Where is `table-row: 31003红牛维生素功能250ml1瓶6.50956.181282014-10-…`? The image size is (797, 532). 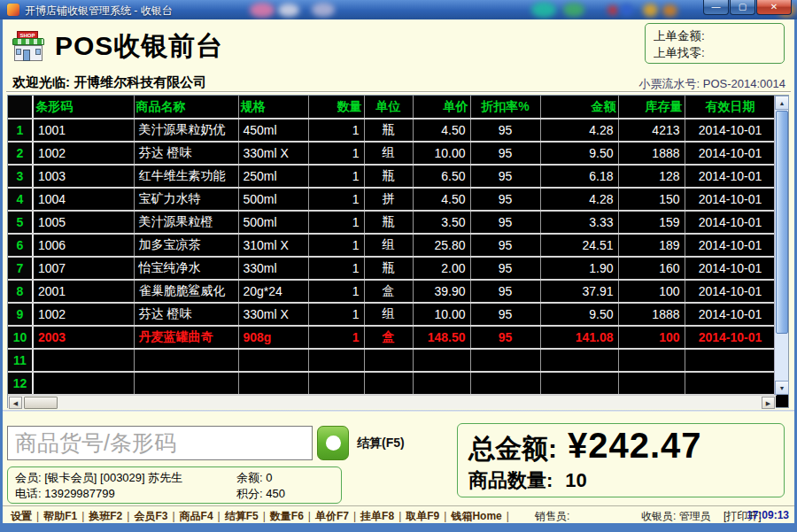
table-row: 31003红牛维生素功能250ml1瓶6.50956.181282014-10-… is located at coordinates (391, 176).